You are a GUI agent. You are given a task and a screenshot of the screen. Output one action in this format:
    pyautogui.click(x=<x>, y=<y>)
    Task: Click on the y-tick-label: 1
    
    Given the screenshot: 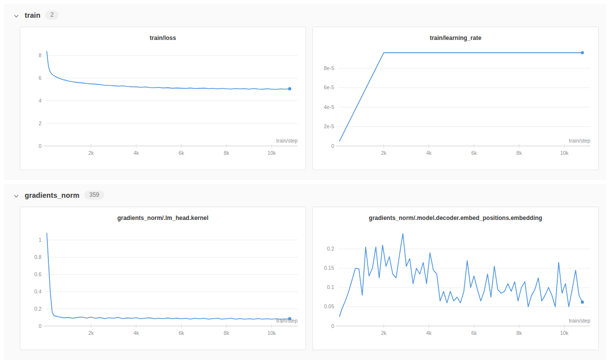 What is the action you would take?
    pyautogui.click(x=40, y=240)
    